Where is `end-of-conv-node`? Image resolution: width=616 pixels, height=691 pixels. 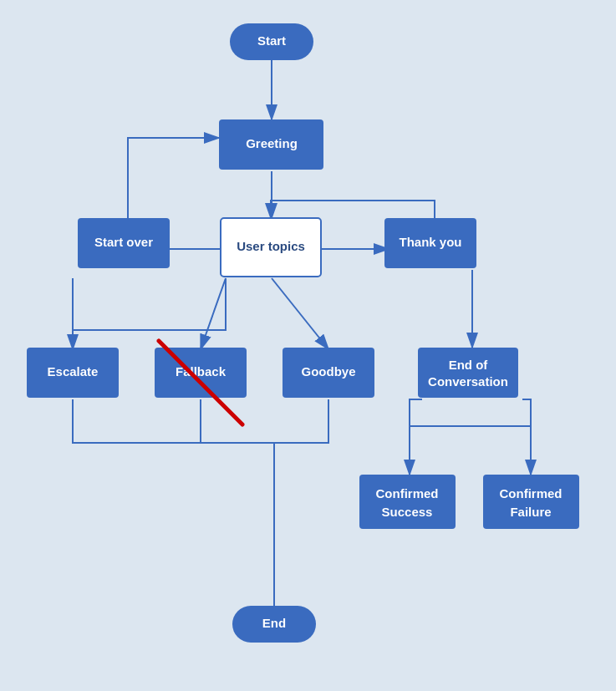 end-of-conv-node is located at coordinates (468, 373).